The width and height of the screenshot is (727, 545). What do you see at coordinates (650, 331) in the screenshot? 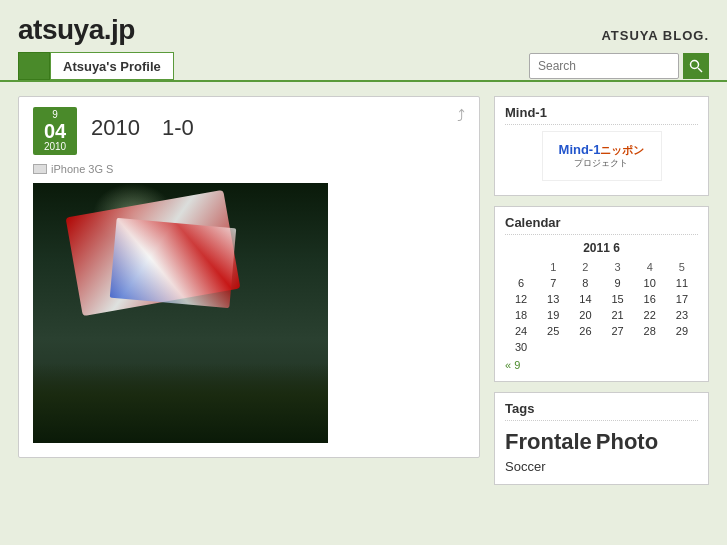
I see `cal-cell: 28` at bounding box center [650, 331].